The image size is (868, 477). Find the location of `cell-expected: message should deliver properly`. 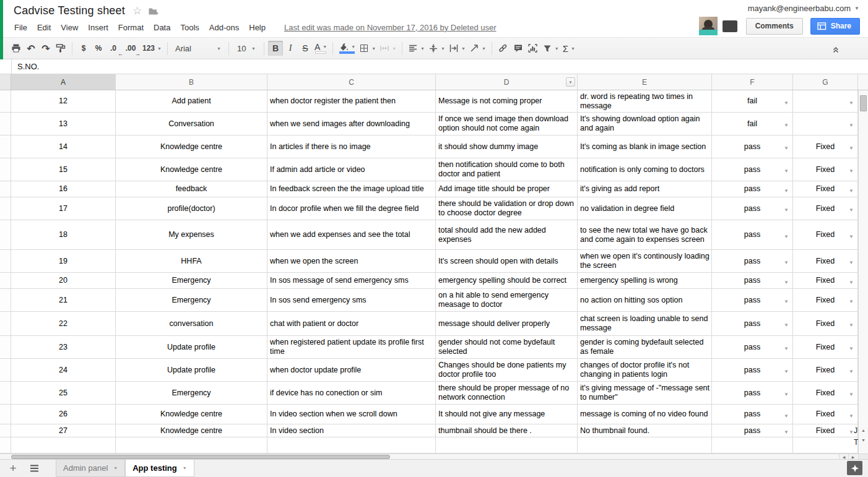

cell-expected: message should deliver properly is located at coordinates (506, 324).